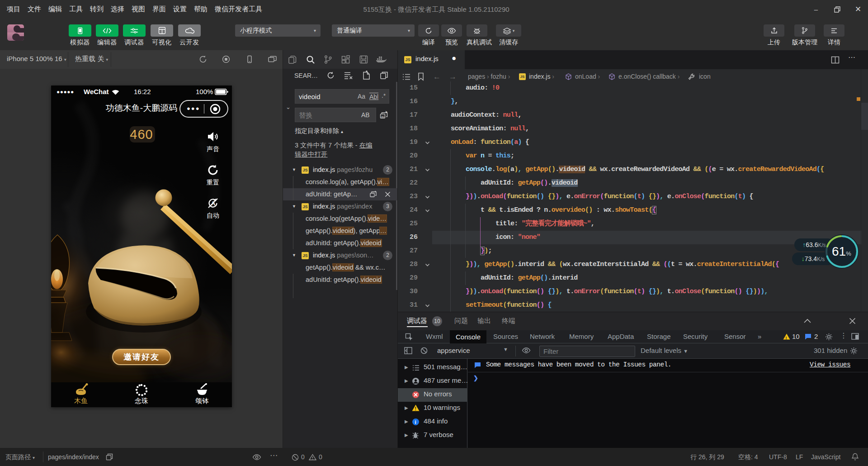  Describe the element at coordinates (383, 117) in the screenshot. I see `svg-text: ac` at that location.